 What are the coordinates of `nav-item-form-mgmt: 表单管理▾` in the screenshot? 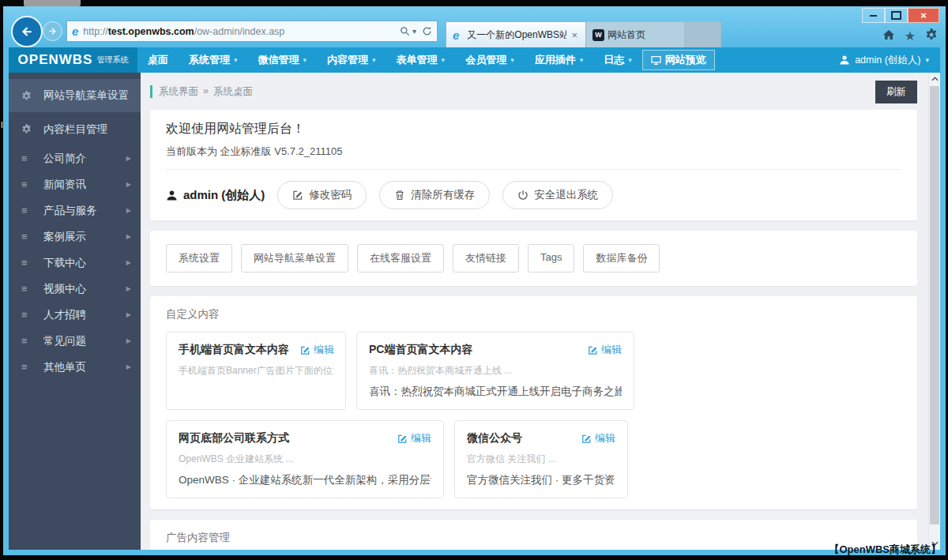 It's located at (421, 60).